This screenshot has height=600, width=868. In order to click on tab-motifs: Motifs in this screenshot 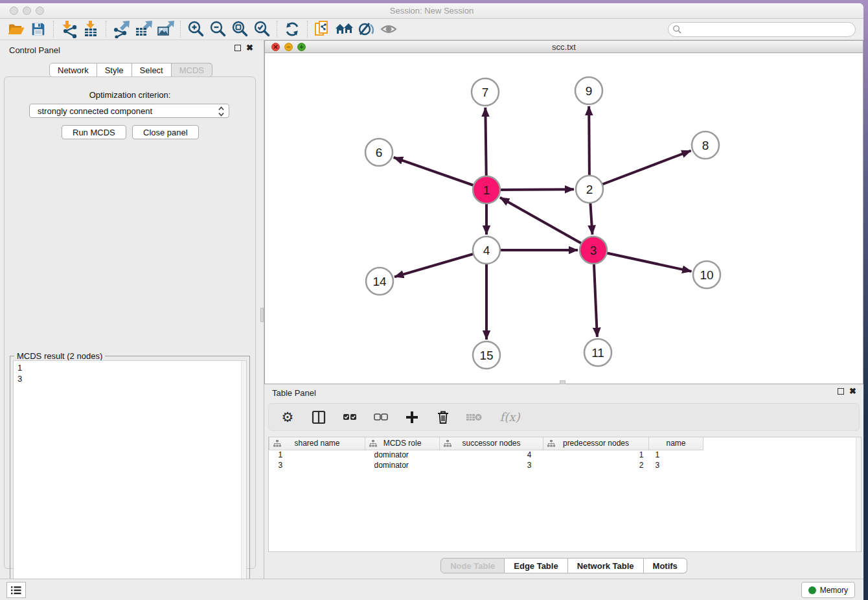, I will do `click(666, 566)`.